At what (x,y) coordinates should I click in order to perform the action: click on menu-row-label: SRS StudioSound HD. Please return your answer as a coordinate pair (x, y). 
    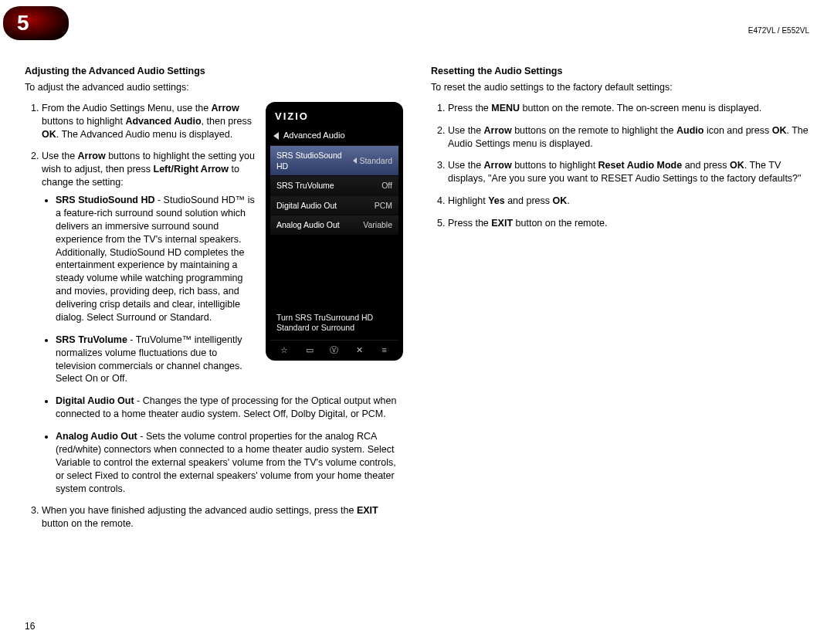
    Looking at the image, I should click on (315, 161).